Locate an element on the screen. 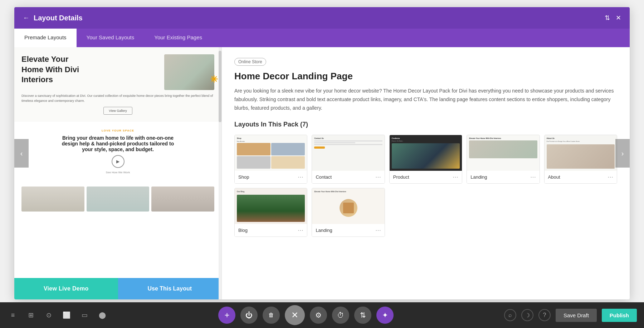  toolbar-search-icon: ⌕ is located at coordinates (510, 315).